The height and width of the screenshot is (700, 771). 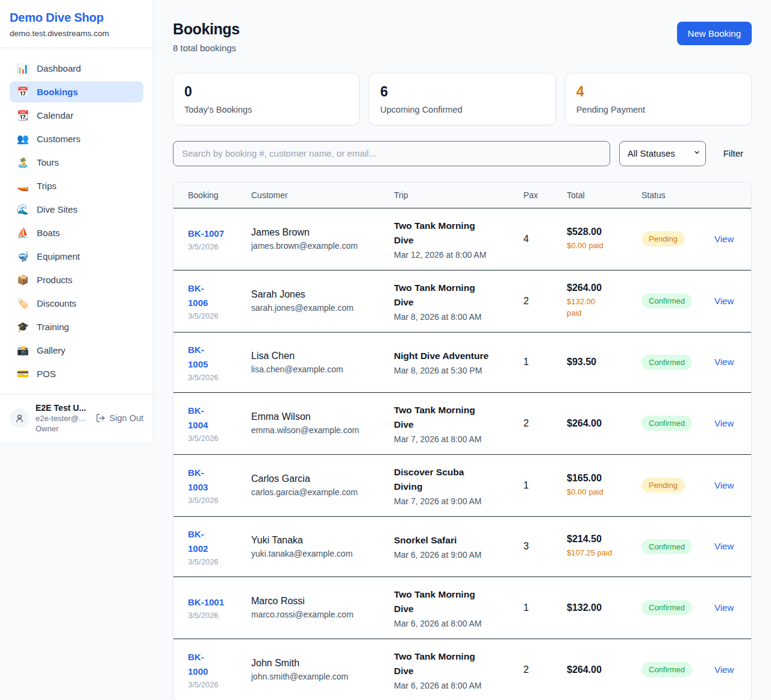 I want to click on filter-button: Filter, so click(x=734, y=153).